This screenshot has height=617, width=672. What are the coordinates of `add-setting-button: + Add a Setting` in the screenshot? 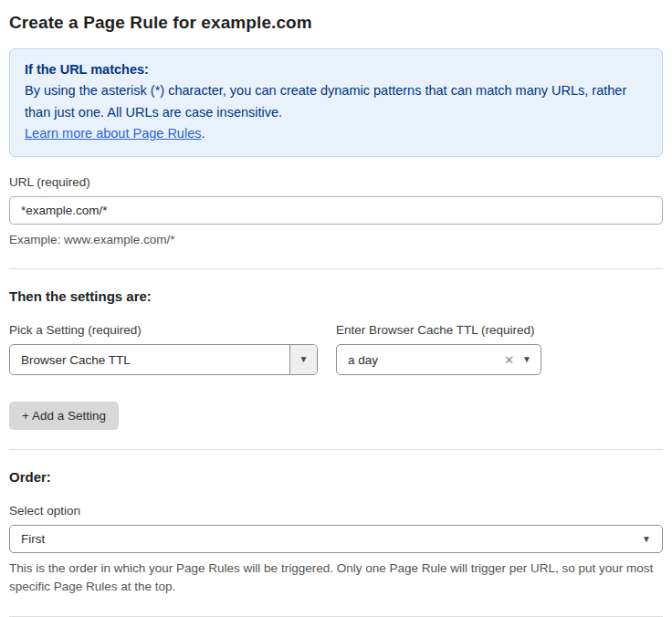 It's located at (64, 416).